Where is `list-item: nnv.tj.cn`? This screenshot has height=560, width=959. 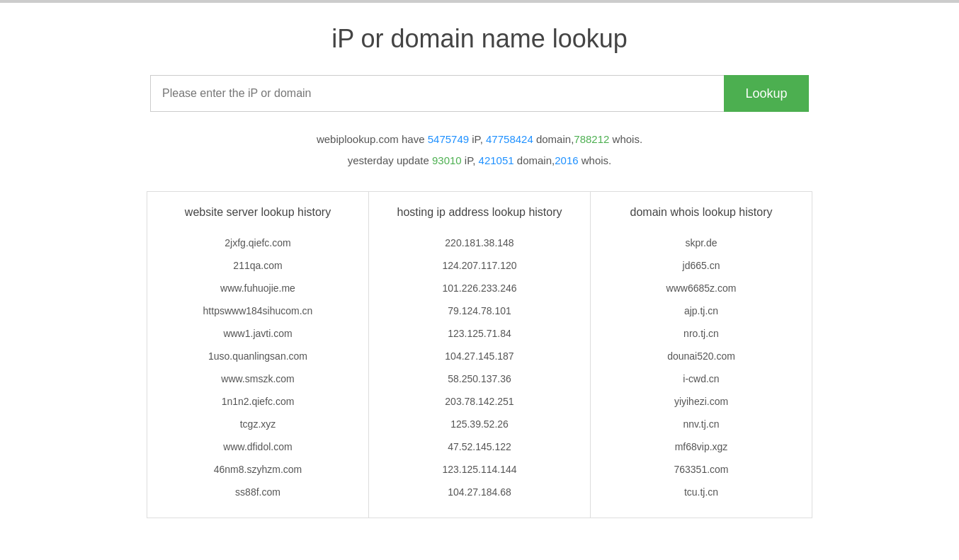 list-item: nnv.tj.cn is located at coordinates (701, 424).